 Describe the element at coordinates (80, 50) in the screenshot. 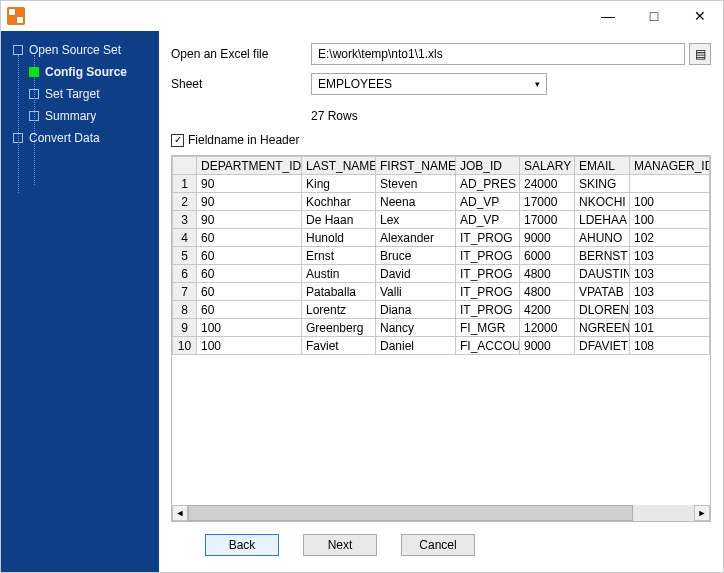

I see `sidebar-item-open-source-set: Open Source Set` at that location.